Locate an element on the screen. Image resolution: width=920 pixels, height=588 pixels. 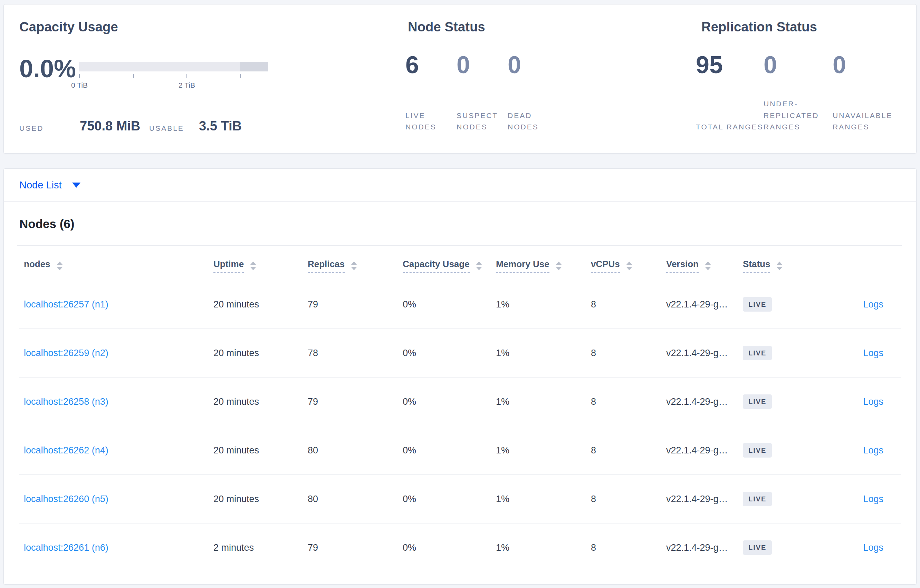
column-header: Uptime is located at coordinates (256, 266).